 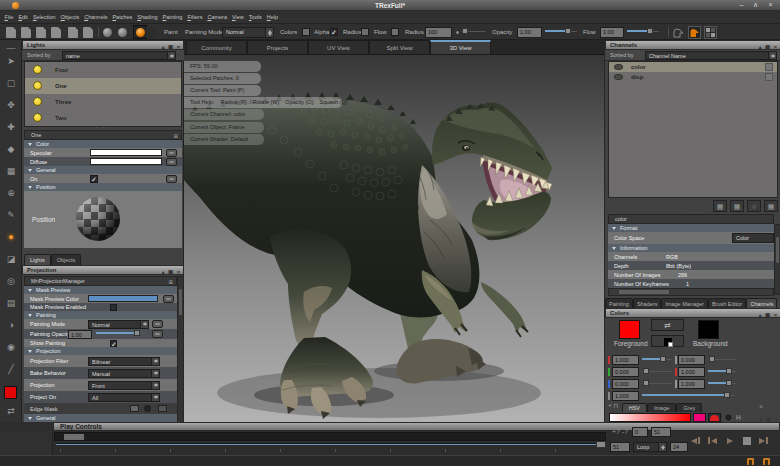 I want to click on project-on-dropdown: All, so click(x=124, y=398).